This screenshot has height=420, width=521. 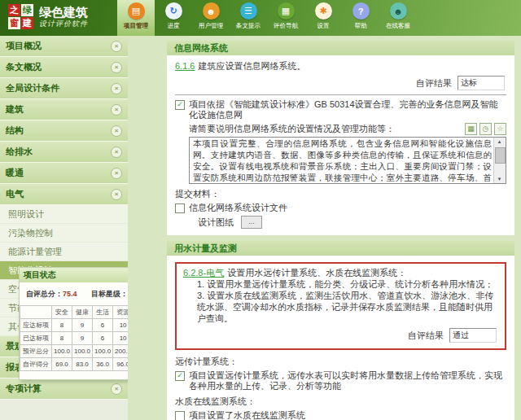 I want to click on toolbar-label: 条文提示, so click(x=248, y=25).